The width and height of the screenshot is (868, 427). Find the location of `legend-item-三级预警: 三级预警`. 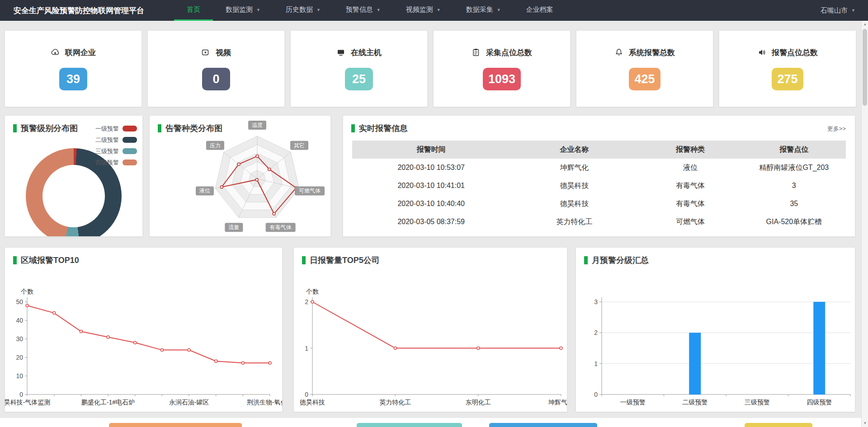

legend-item-三级预警: 三级预警 is located at coordinates (116, 151).